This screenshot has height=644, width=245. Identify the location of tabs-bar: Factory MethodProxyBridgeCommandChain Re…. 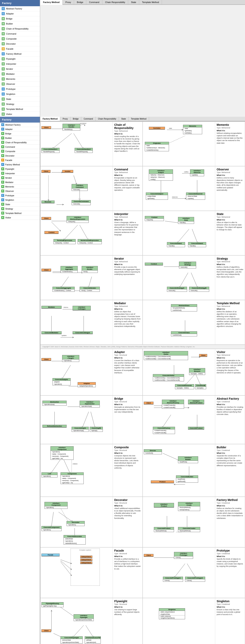
(143, 119).